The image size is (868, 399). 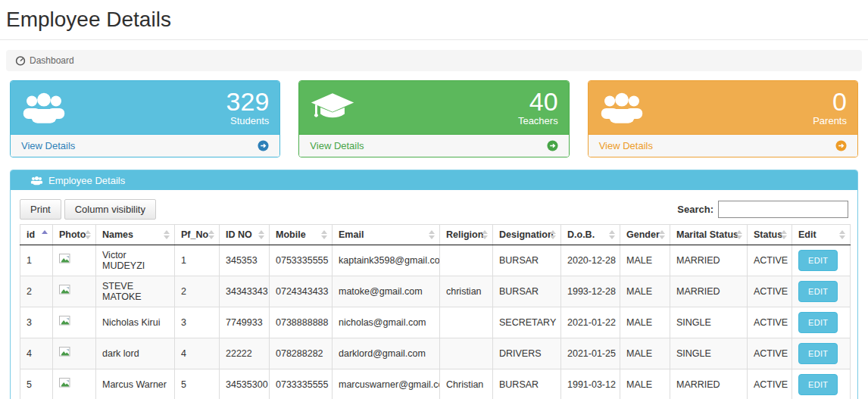 I want to click on cell-names: dark lord, so click(x=136, y=354).